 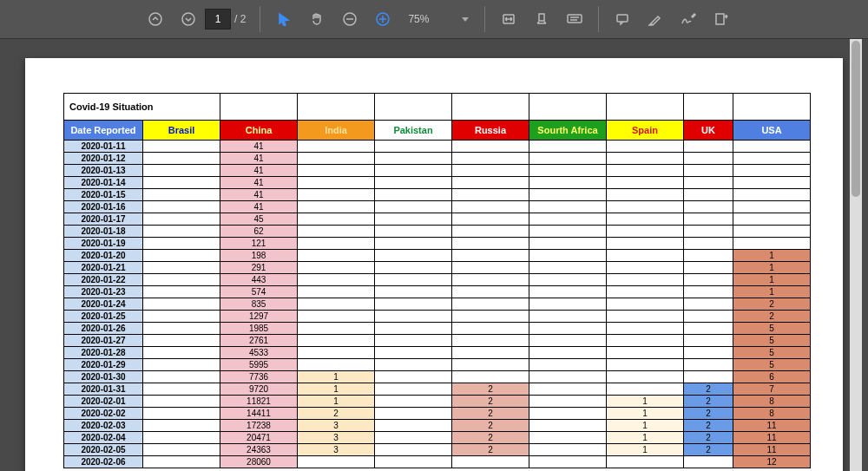 I want to click on sheet-title: Covid-19 Situation, so click(x=142, y=108).